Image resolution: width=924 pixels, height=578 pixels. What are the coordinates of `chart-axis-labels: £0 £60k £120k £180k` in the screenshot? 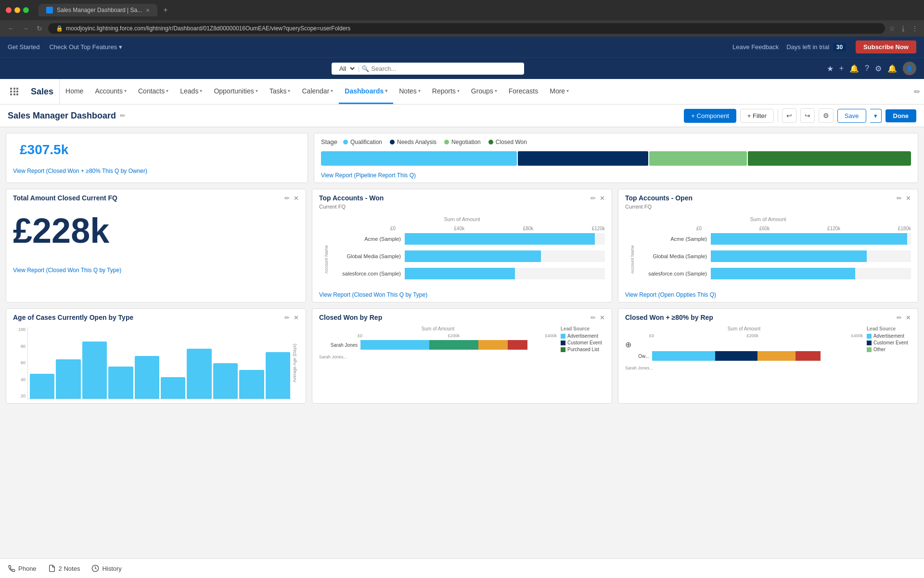 It's located at (804, 228).